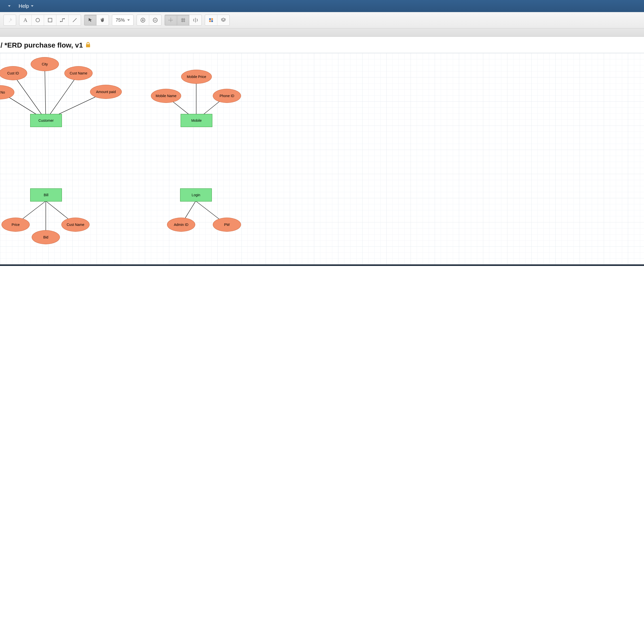 The image size is (644, 644). I want to click on text-icon: A, so click(25, 20).